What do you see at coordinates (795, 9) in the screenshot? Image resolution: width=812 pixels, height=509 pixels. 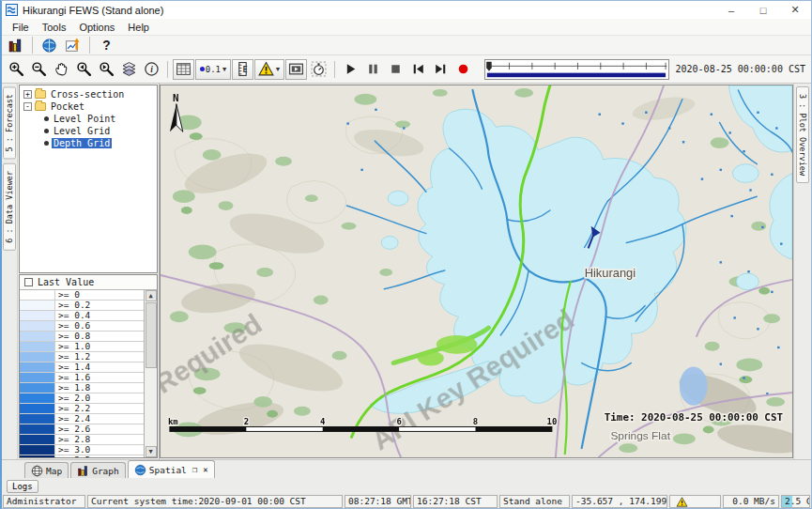 I see `close-button: ✕` at bounding box center [795, 9].